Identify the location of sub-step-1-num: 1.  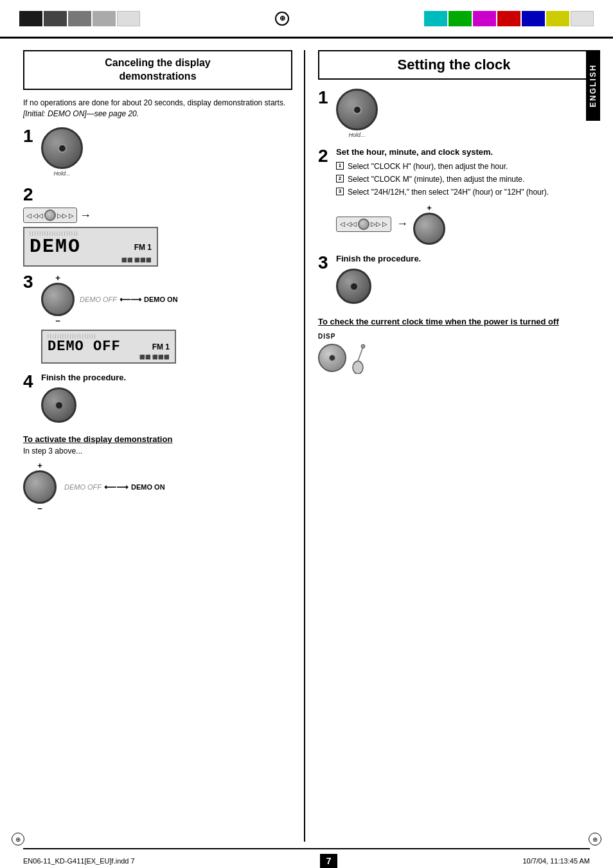
(340, 166).